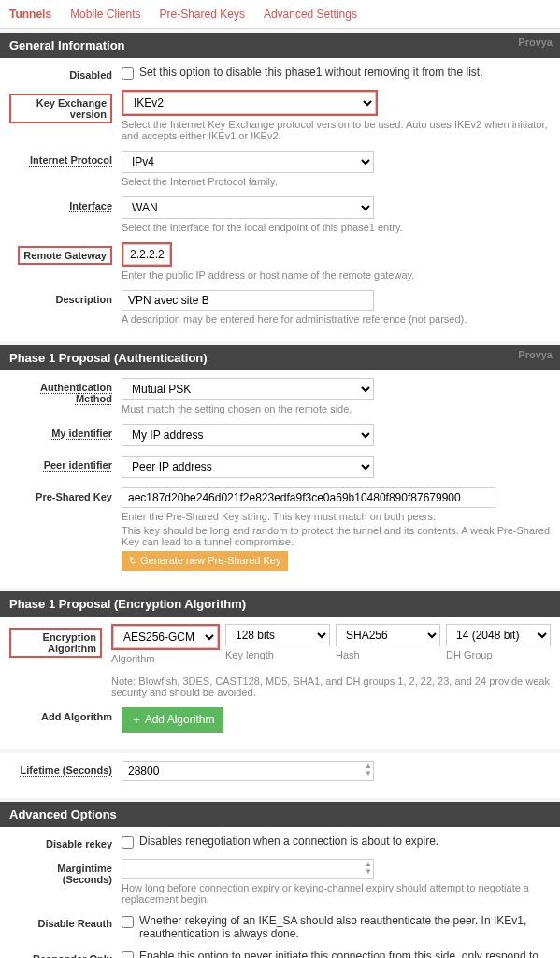  What do you see at coordinates (248, 208) in the screenshot?
I see `select-interface: WAN` at bounding box center [248, 208].